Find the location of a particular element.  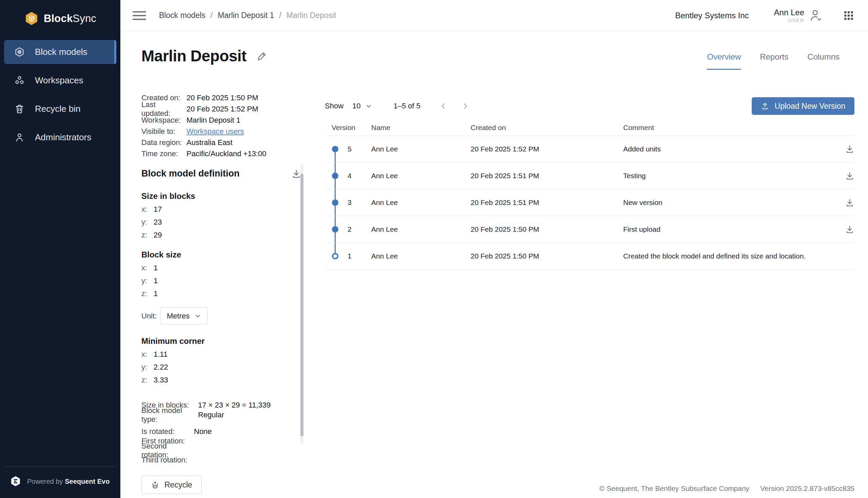

corner-z-row: z:3.33 is located at coordinates (221, 380).